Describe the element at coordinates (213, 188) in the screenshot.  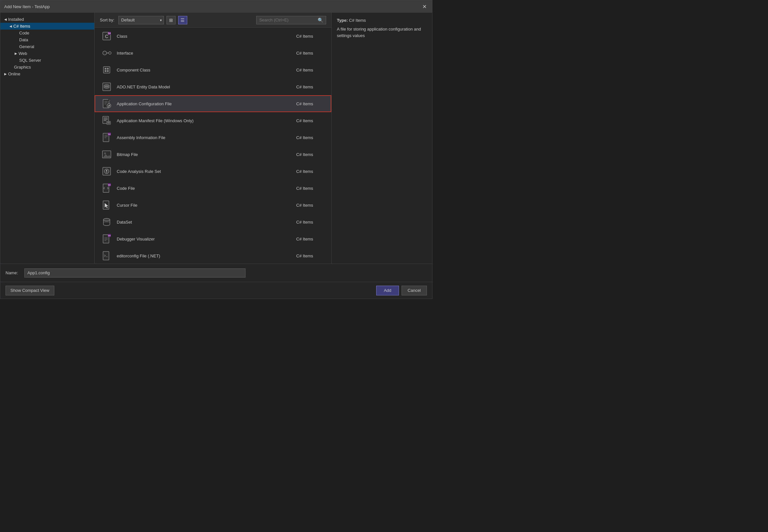
I see `list-item-code-file: C# Code File C# Items` at that location.